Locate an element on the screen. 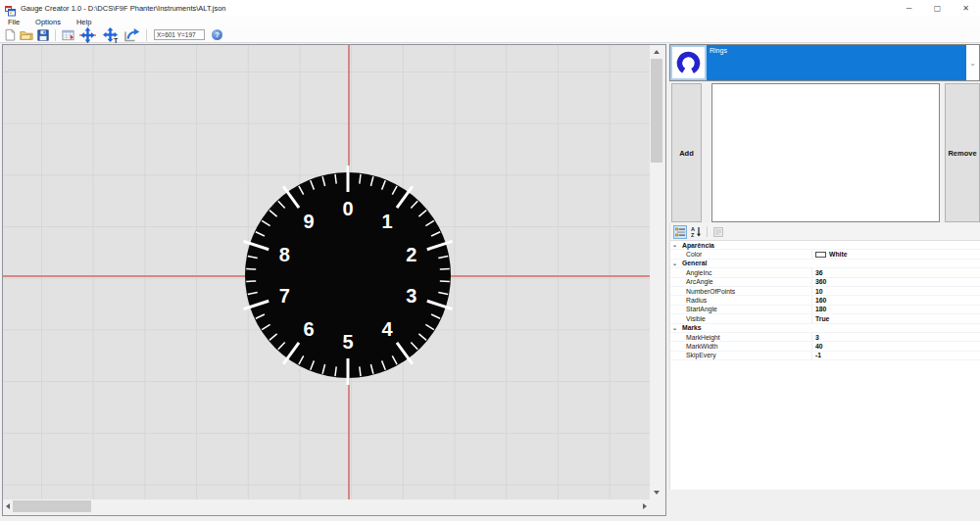 The image size is (980, 521). pg-row-skipevery: SkipEvery-1 is located at coordinates (825, 356).